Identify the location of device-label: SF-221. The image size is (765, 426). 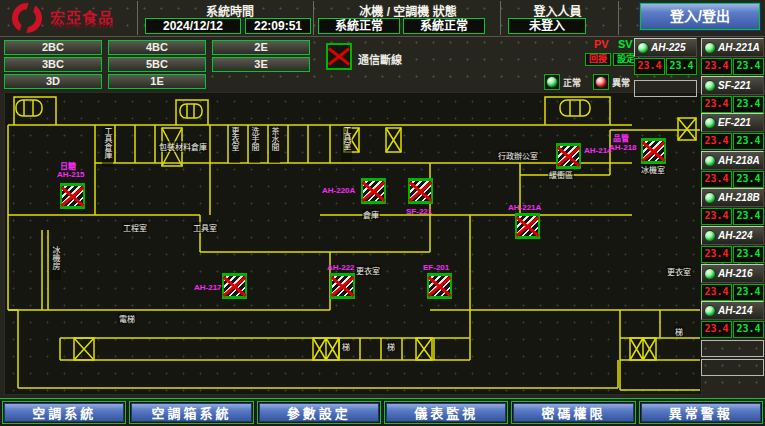
(419, 212).